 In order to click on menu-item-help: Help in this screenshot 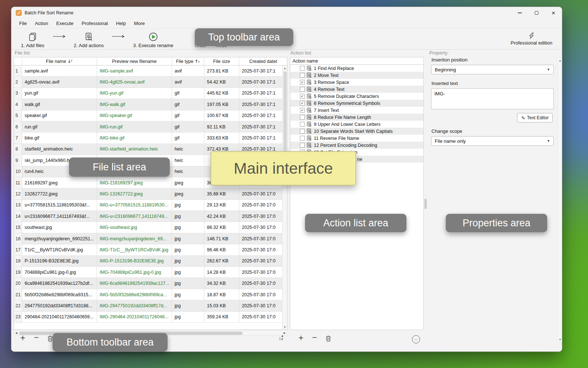, I will do `click(121, 24)`.